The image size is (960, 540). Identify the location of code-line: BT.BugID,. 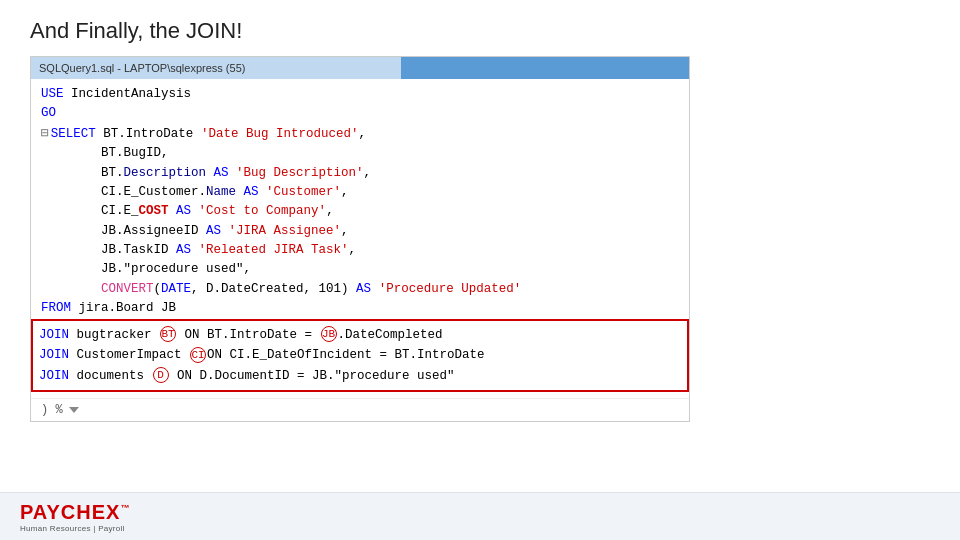
(360, 154).